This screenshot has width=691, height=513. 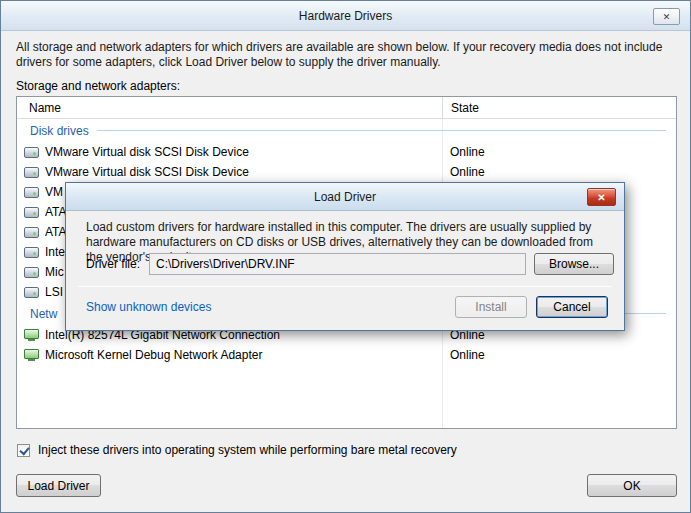 What do you see at coordinates (346, 130) in the screenshot?
I see `group-header: Disk drives` at bounding box center [346, 130].